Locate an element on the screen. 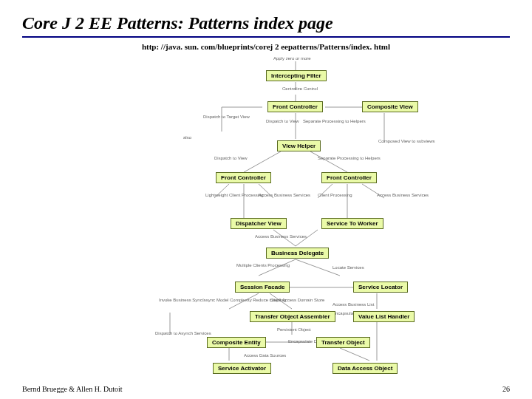  node-value-list-handler: Value List Handler is located at coordinates (384, 316).